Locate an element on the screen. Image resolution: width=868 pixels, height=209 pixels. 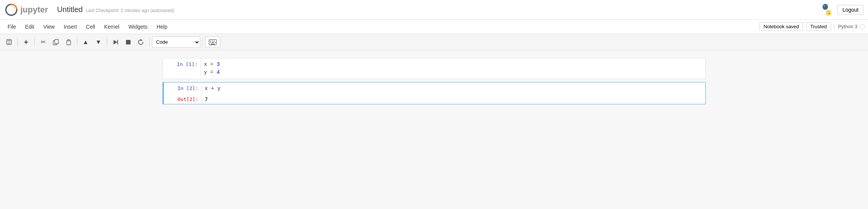
paste-cell-button is located at coordinates (69, 42).